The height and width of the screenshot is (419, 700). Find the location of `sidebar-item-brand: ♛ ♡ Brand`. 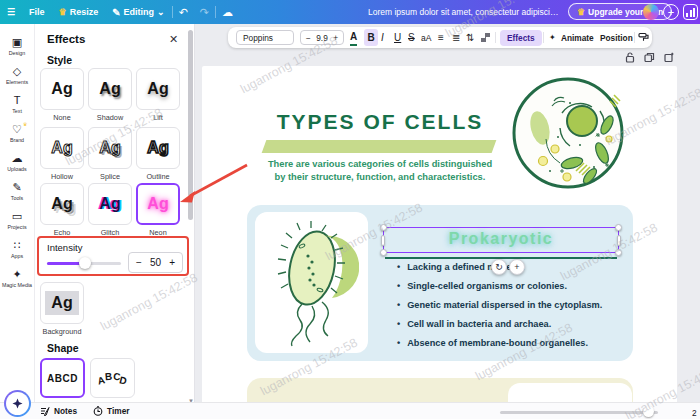

sidebar-item-brand: ♛ ♡ Brand is located at coordinates (18, 134).